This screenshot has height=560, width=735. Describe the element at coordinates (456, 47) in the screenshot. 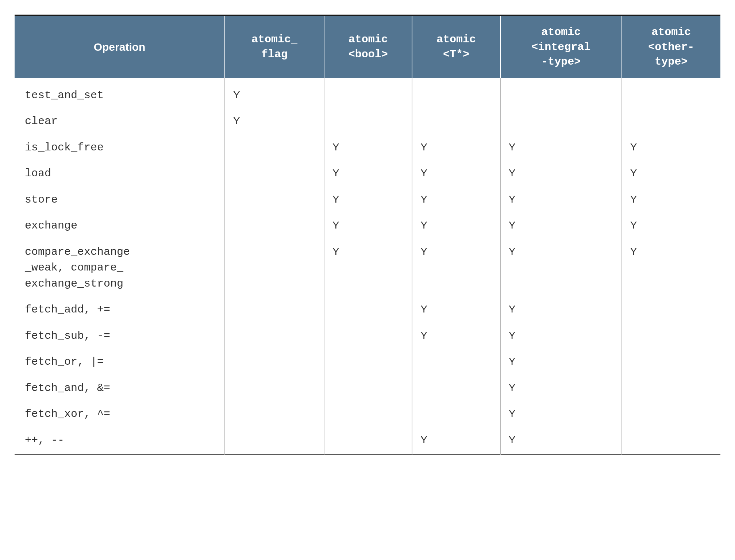

I see `col-header-atomic-tptr: atomic <T*>` at that location.